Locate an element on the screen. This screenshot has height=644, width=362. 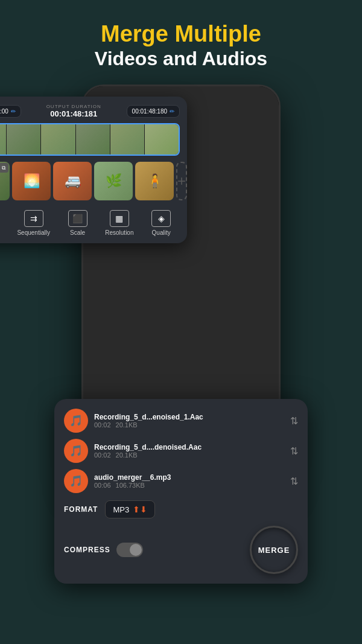
toolbar-quality: ◈ Quality is located at coordinates (161, 223).